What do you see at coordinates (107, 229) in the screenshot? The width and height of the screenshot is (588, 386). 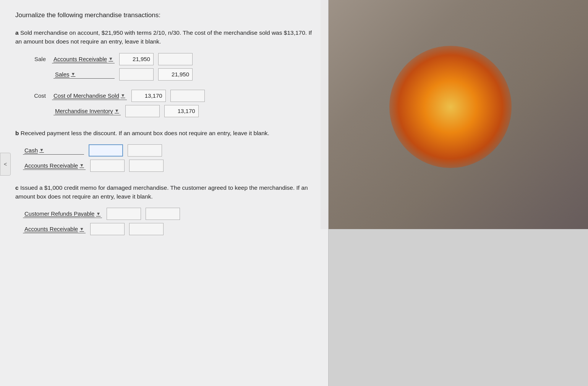 I see `c-ar-credit-debit-empty` at bounding box center [107, 229].